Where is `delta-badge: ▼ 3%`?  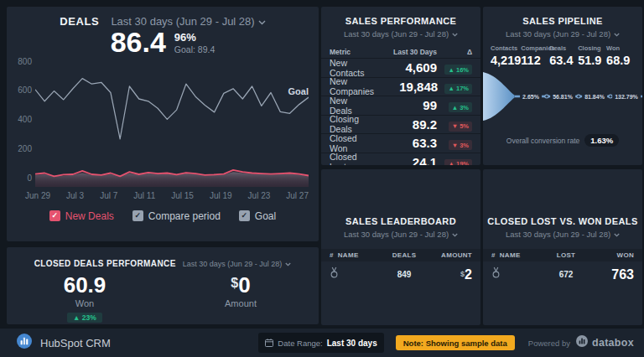
delta-badge: ▼ 3% is located at coordinates (460, 145).